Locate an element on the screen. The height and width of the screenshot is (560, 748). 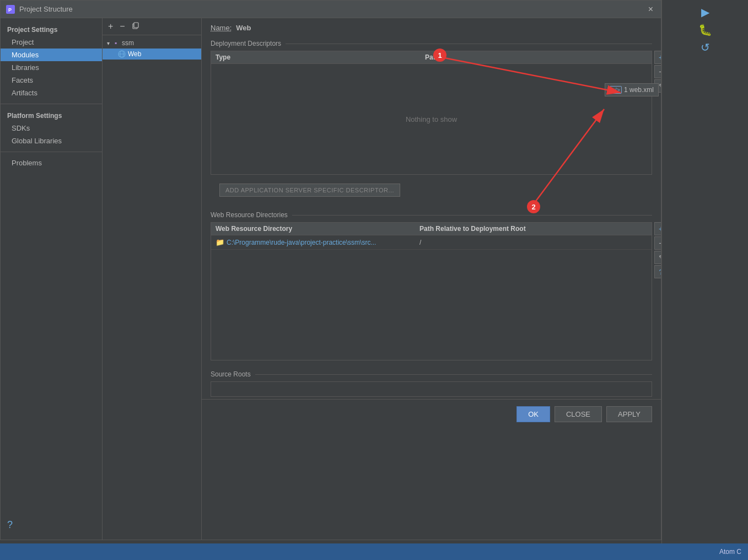
web-resource-container: Web Resource Directory Path Relative to … is located at coordinates (431, 291).